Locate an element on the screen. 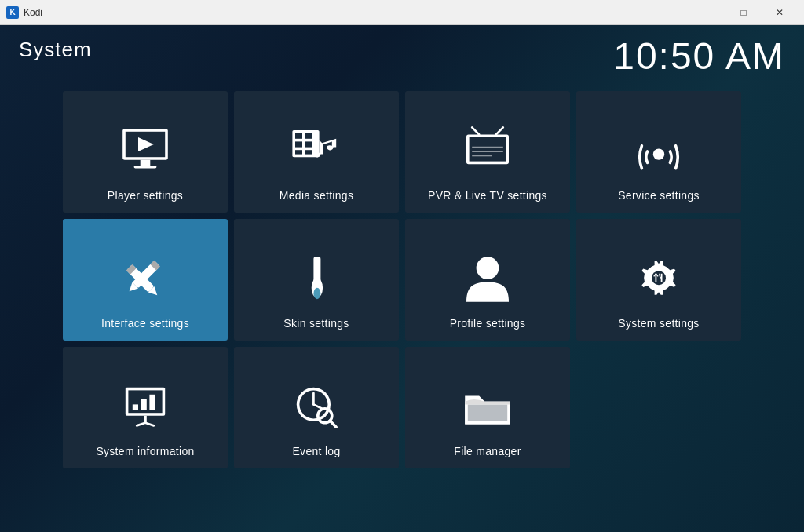 This screenshot has height=532, width=804. media-settings-icon is located at coordinates (316, 151).